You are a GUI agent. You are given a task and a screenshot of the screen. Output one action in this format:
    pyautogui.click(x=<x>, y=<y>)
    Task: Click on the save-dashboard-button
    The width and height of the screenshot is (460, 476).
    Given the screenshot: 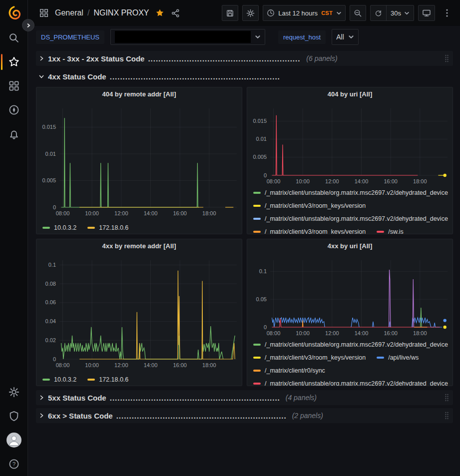 What is the action you would take?
    pyautogui.click(x=230, y=13)
    